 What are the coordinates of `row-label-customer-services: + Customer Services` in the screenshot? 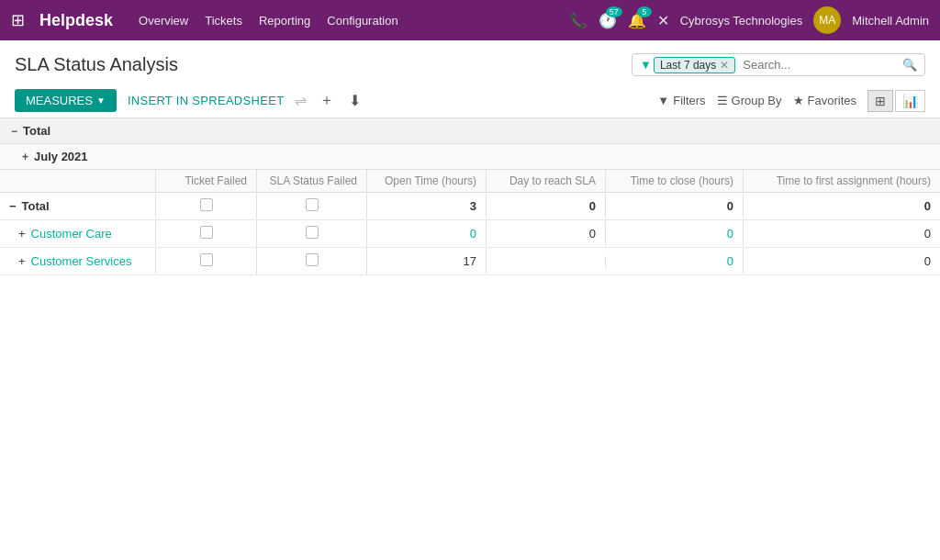 It's located at (78, 261).